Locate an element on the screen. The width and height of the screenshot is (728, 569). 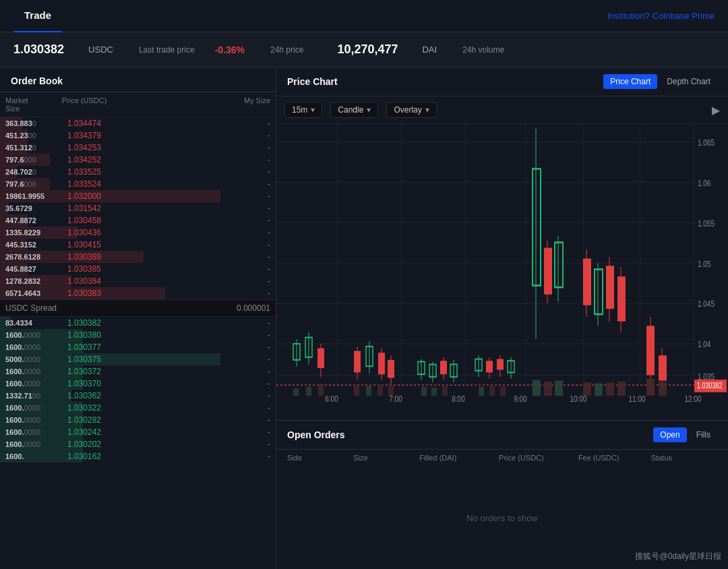
volume-label: 24h volume is located at coordinates (483, 50).